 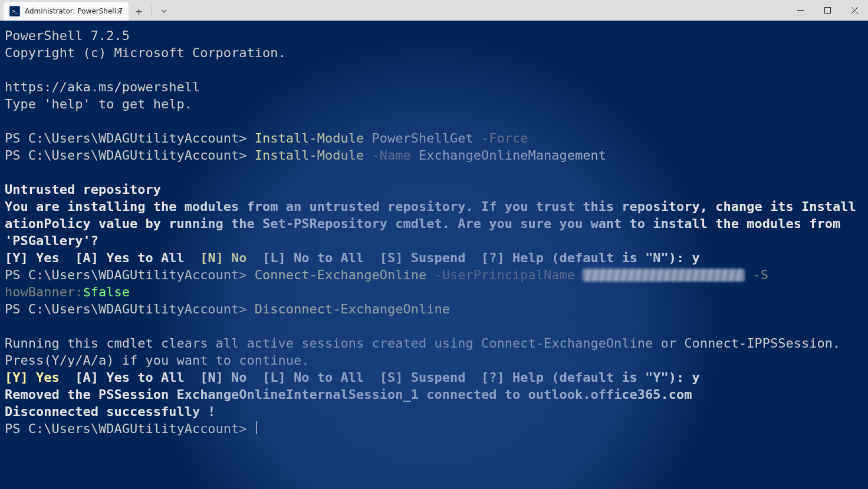 I want to click on tab-dropdown-button, so click(x=164, y=11).